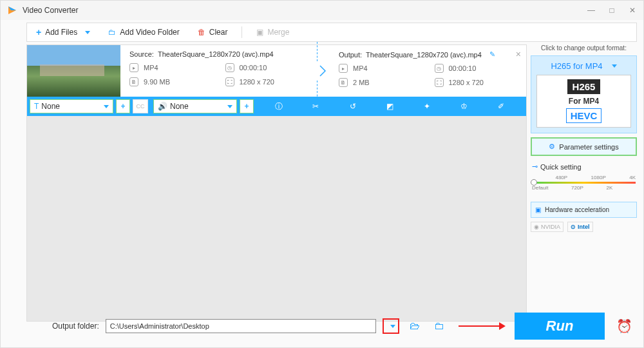 This screenshot has width=644, height=348. I want to click on watermark-icon: ♔, so click(464, 106).